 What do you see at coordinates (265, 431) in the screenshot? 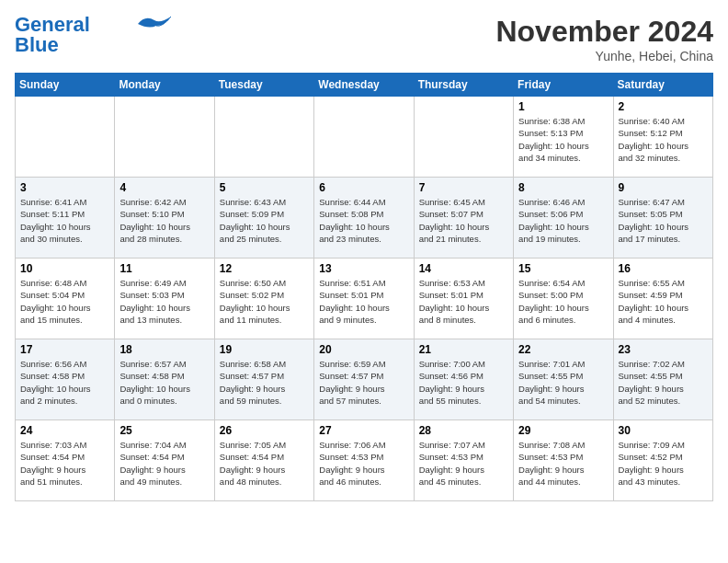
I see `day-number: 26` at bounding box center [265, 431].